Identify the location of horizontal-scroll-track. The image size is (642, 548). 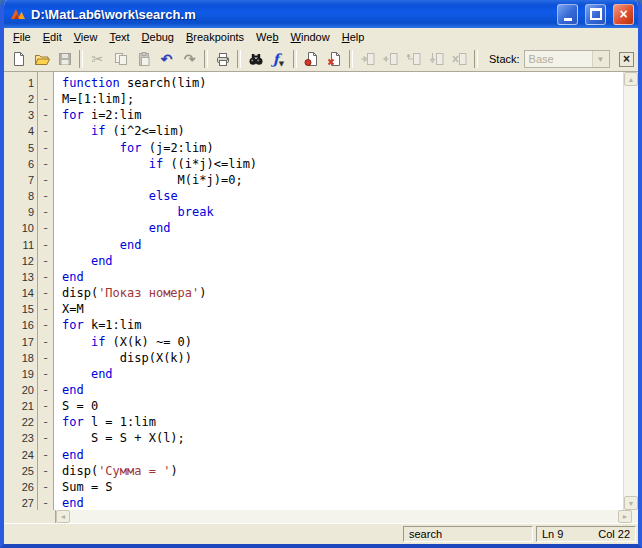
(344, 516).